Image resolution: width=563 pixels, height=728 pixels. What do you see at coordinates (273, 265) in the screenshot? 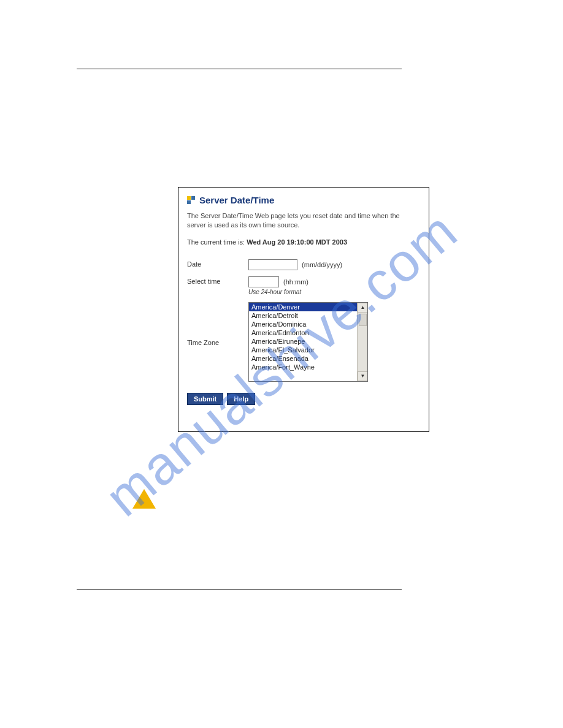
I see `date-input` at bounding box center [273, 265].